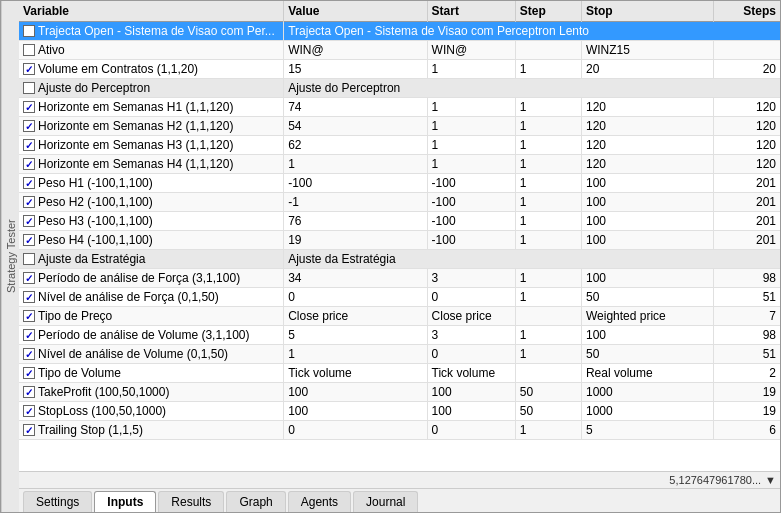 The image size is (781, 513). What do you see at coordinates (400, 260) in the screenshot?
I see `table-row: Ajuste da EstratégiaAjuste da Estratégia` at bounding box center [400, 260].